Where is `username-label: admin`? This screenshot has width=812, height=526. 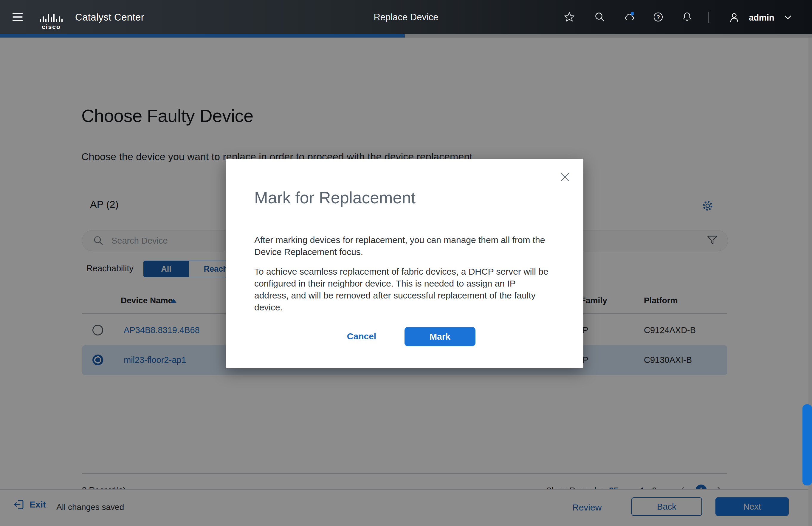 username-label: admin is located at coordinates (762, 18).